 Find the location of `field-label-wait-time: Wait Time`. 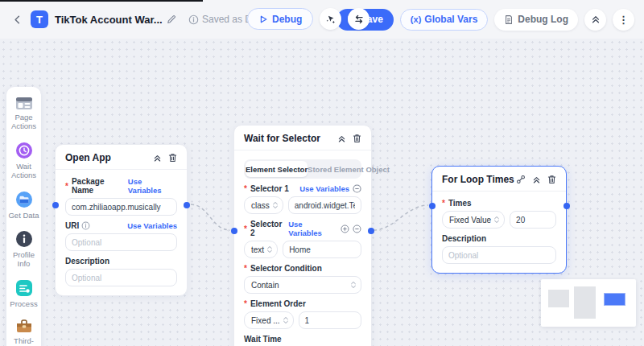

field-label-wait-time: Wait Time is located at coordinates (262, 340).